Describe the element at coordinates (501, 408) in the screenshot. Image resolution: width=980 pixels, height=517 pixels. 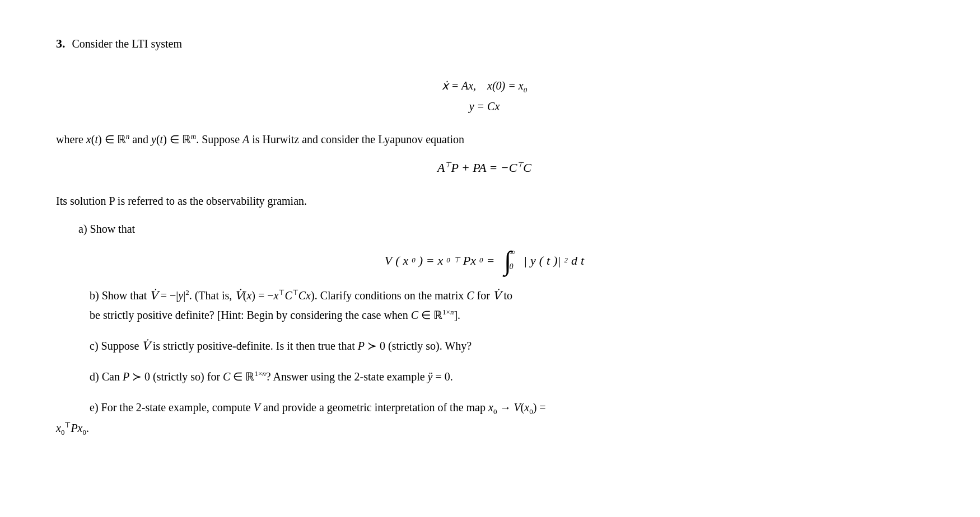
I see `part-e-text: e) For the 2-state example, compute V an…` at that location.